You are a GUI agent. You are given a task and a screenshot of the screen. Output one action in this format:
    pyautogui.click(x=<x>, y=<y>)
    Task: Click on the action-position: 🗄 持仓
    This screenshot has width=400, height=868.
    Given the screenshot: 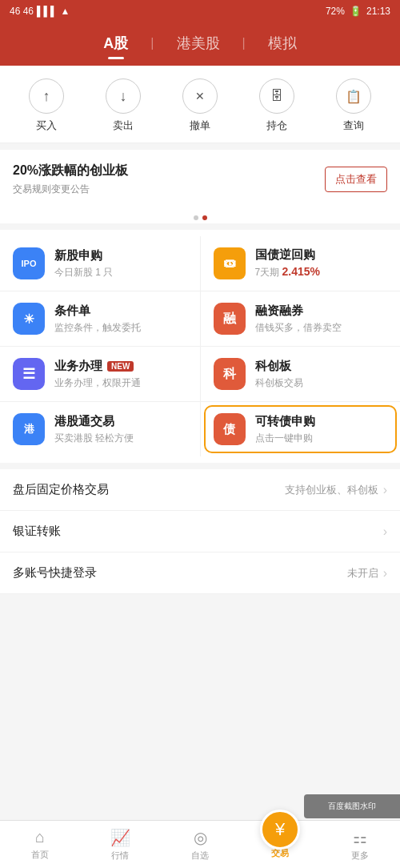 What is the action you would take?
    pyautogui.click(x=277, y=106)
    